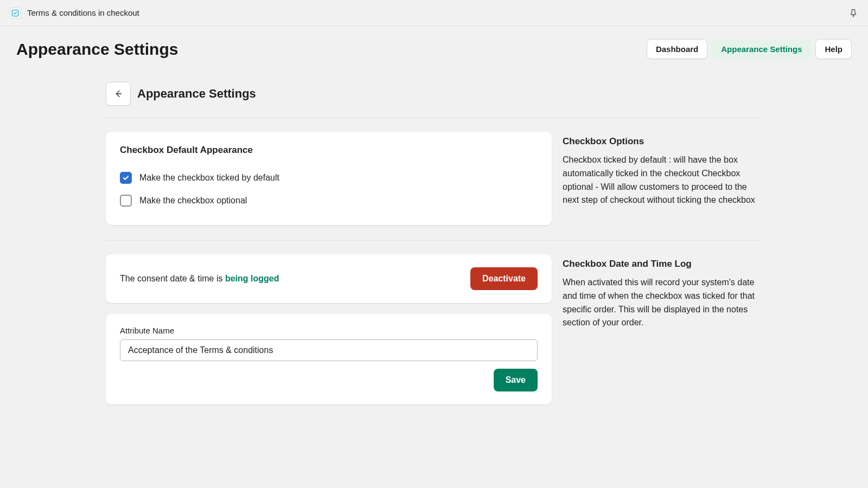  I want to click on page-header: Appearance Settings Dashboard Appearance…, so click(434, 46).